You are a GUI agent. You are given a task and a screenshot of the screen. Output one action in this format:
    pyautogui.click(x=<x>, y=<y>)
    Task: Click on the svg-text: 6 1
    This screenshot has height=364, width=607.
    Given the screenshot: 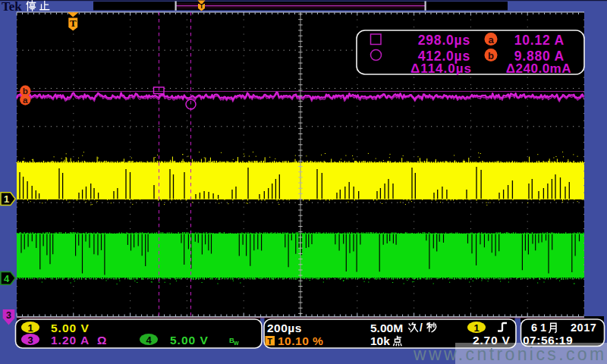 What is the action you would take?
    pyautogui.click(x=539, y=328)
    